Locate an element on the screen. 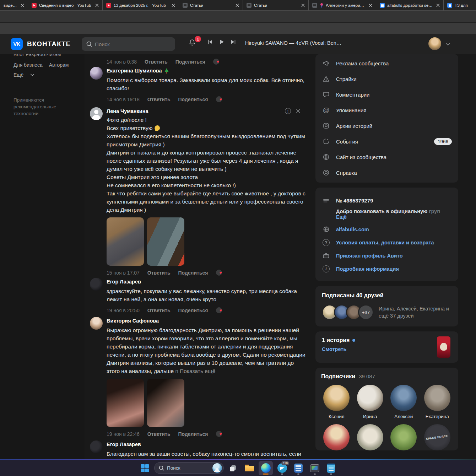  menu-item-strikes: Страйки is located at coordinates (387, 79).